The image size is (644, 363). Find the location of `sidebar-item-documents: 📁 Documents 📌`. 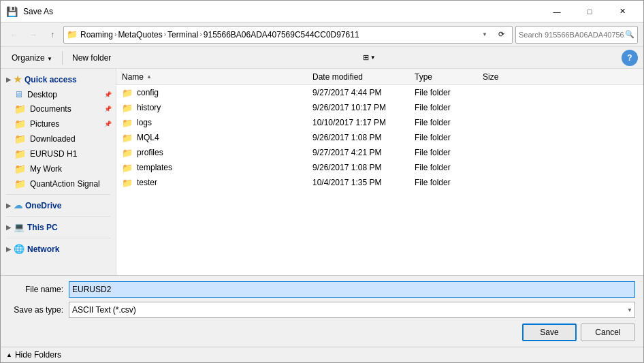

sidebar-item-documents: 📁 Documents 📌 is located at coordinates (59, 109).